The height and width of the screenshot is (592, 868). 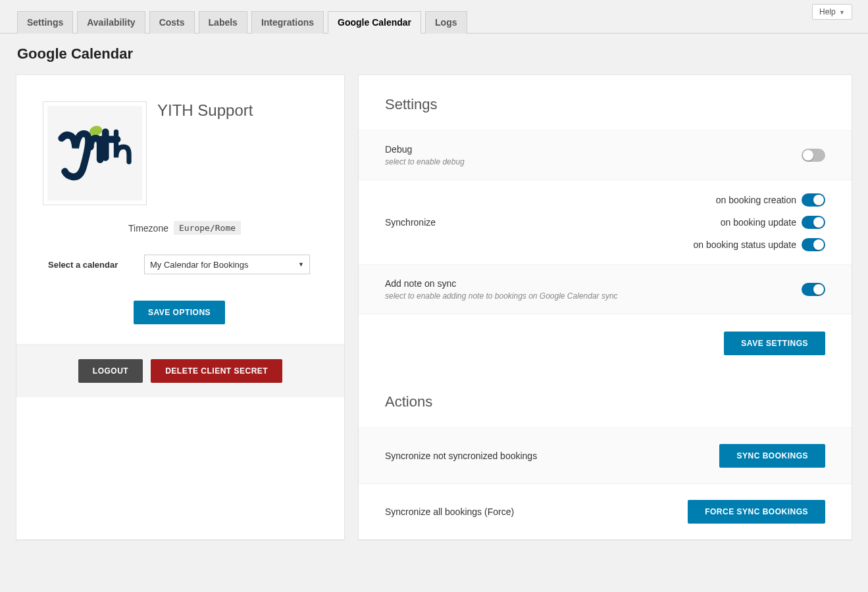 I want to click on save-options-button: SAVE OPTIONS, so click(x=179, y=312).